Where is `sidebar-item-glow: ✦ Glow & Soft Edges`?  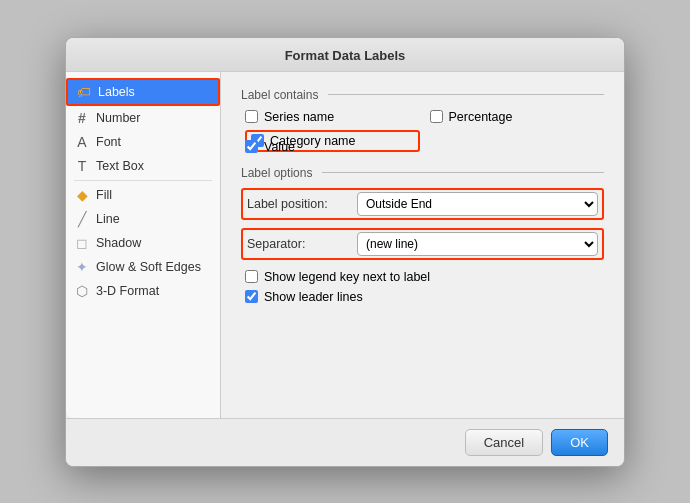
sidebar-item-glow: ✦ Glow & Soft Edges is located at coordinates (143, 267).